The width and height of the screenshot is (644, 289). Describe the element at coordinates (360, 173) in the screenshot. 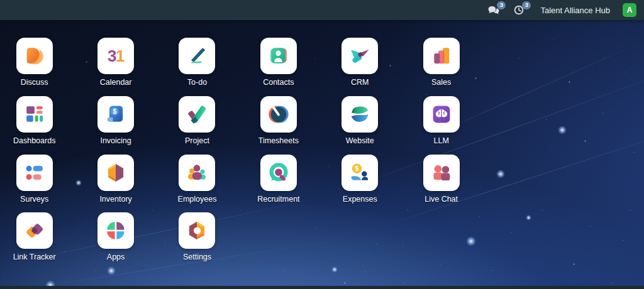

I see `expenses-icon: $` at that location.